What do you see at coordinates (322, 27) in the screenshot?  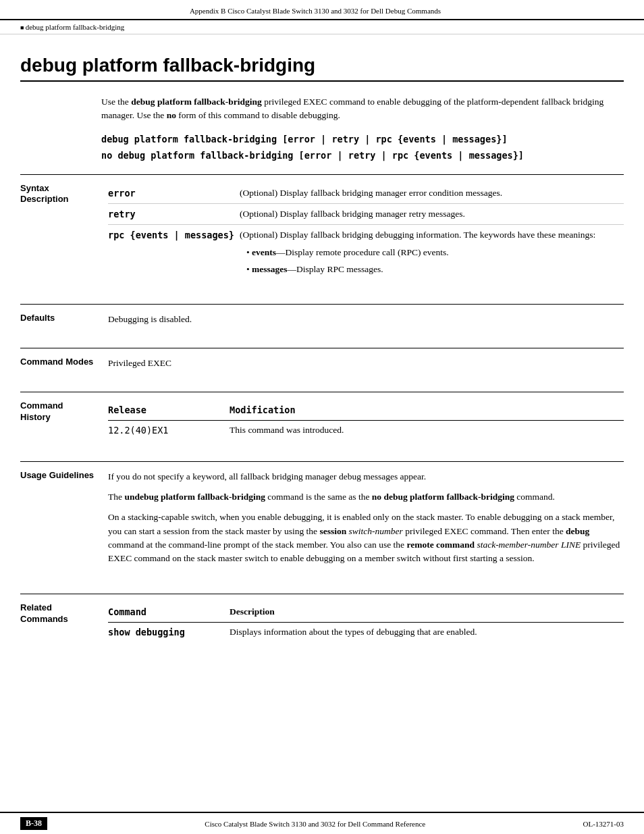 I see `breadcrumb: debug platform fallback-bridging` at bounding box center [322, 27].